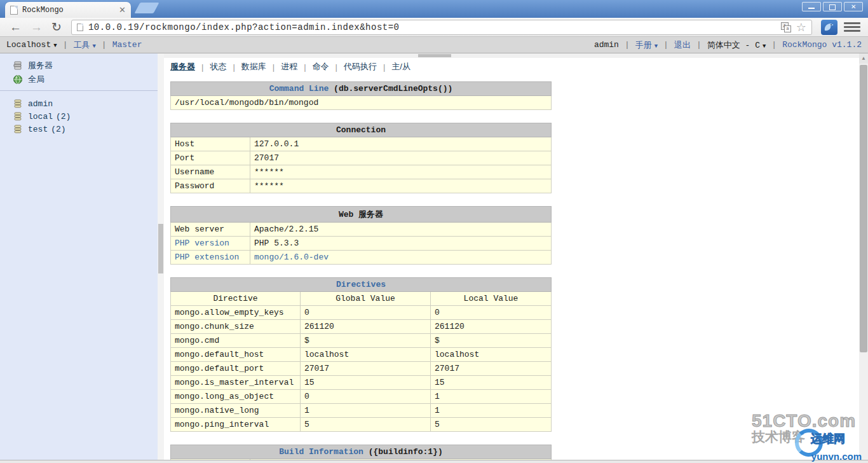  What do you see at coordinates (853, 6) in the screenshot?
I see `close-button` at bounding box center [853, 6].